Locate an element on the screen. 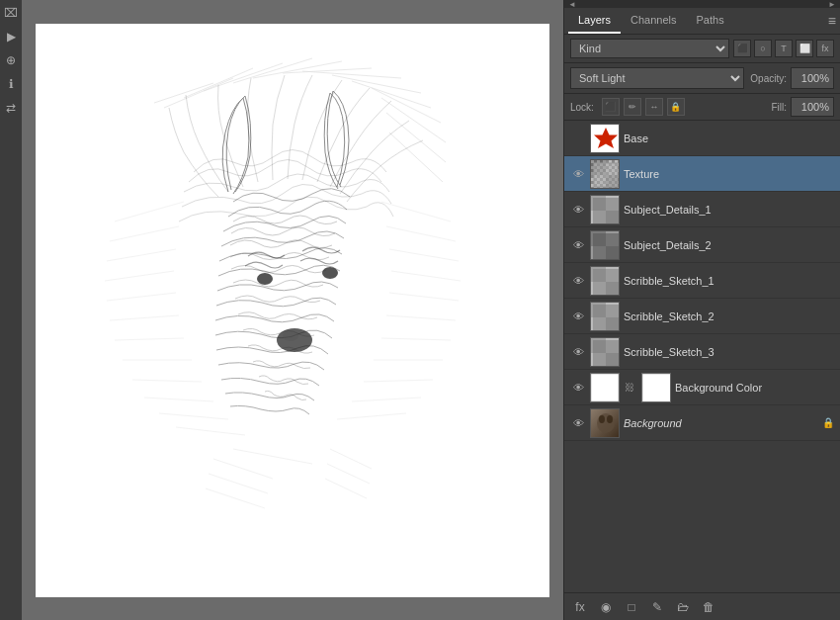 The image size is (840, 620). visibility-eye-subject2: 👁 is located at coordinates (578, 245).